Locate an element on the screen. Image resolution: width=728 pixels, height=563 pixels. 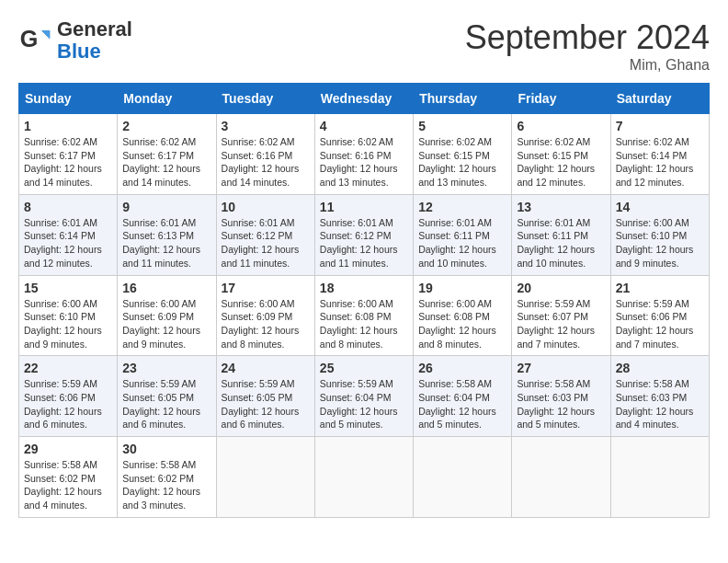
title-section: September 2024 Mim, Ghana is located at coordinates (587, 46).